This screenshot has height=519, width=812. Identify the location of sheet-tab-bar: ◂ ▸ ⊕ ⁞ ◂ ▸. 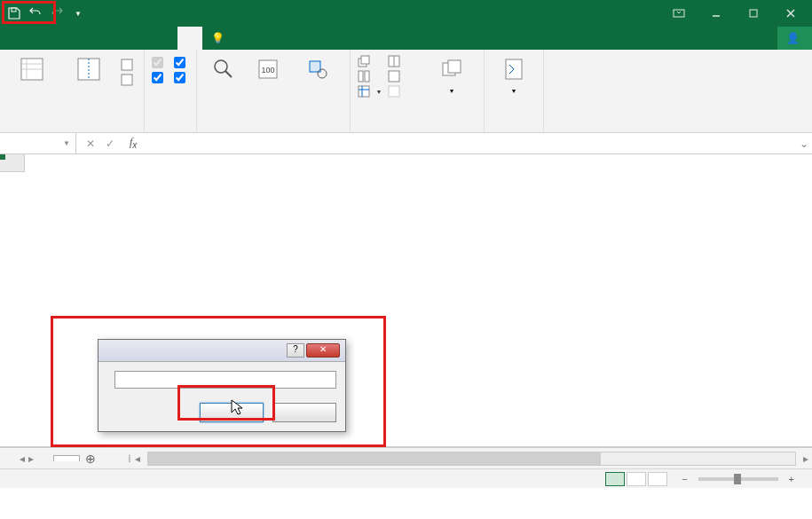
(406, 458).